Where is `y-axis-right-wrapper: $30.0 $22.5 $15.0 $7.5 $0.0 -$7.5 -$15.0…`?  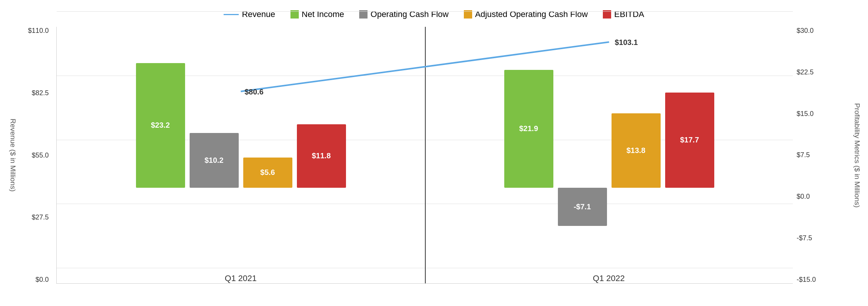 y-axis-right-wrapper: $30.0 $22.5 $15.0 $7.5 $0.0 -$7.5 -$15.0… is located at coordinates (821, 155).